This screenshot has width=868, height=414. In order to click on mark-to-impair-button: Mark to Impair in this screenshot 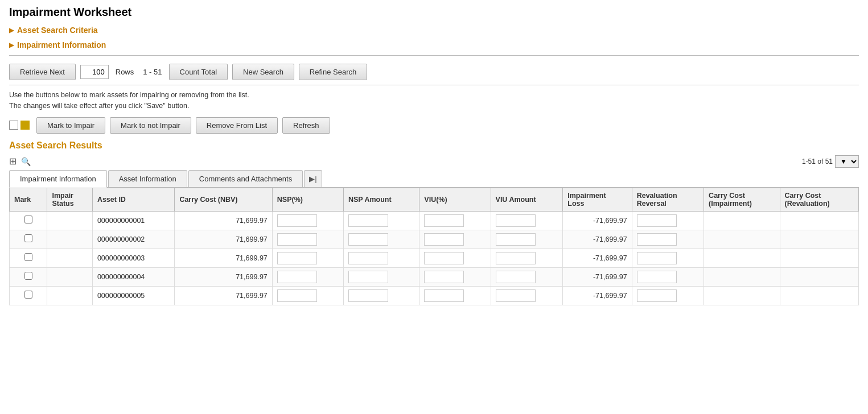, I will do `click(71, 125)`.